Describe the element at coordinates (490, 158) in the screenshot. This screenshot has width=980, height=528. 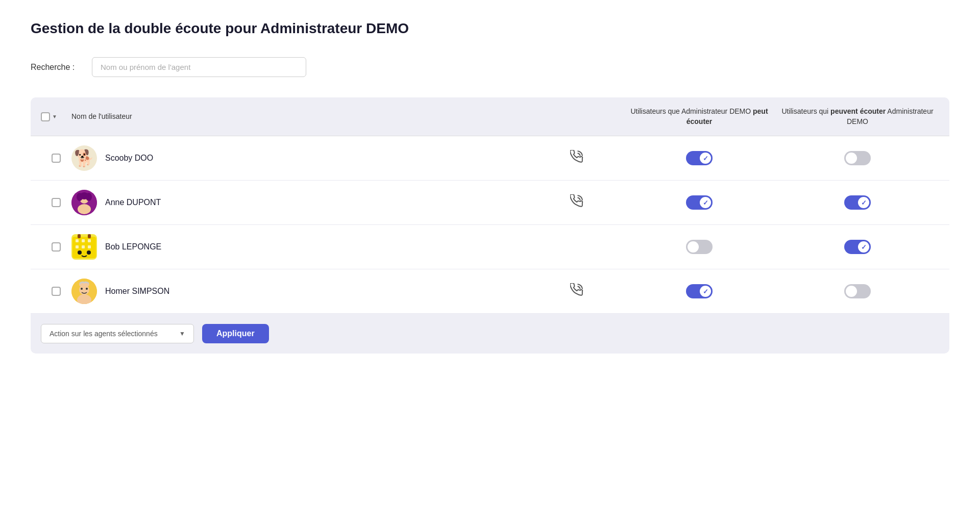
I see `table-row: 🐕 Scooby DOO ✓ ✓` at that location.